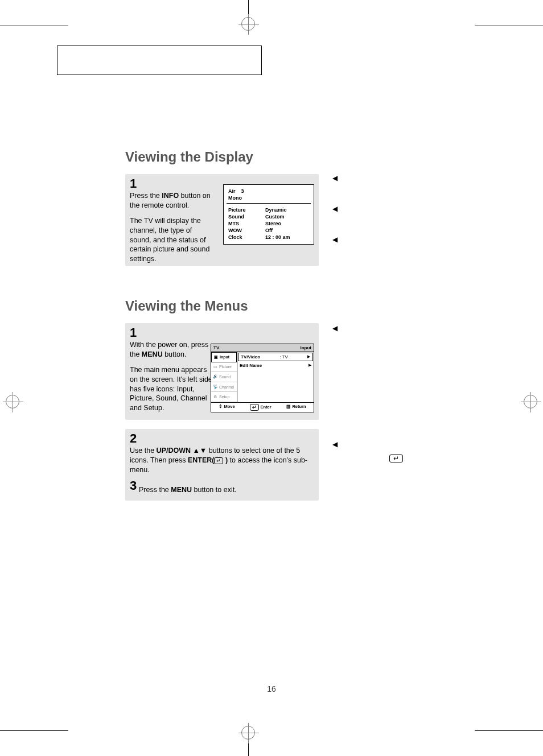  Describe the element at coordinates (172, 389) in the screenshot. I see `menu-step1-para2: The main menu appears on the screen. It'…` at that location.